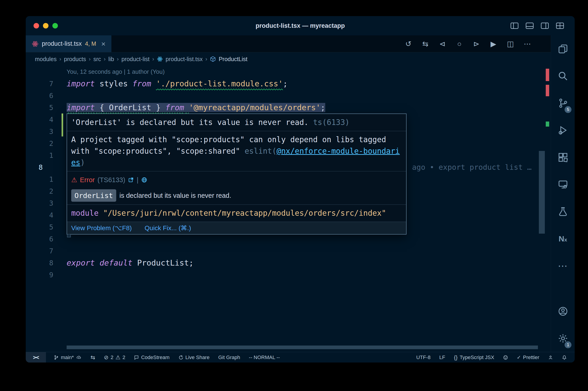 The width and height of the screenshot is (588, 391). I want to click on diagnostic-message: A project tagged with "scope:products" c…, so click(237, 151).